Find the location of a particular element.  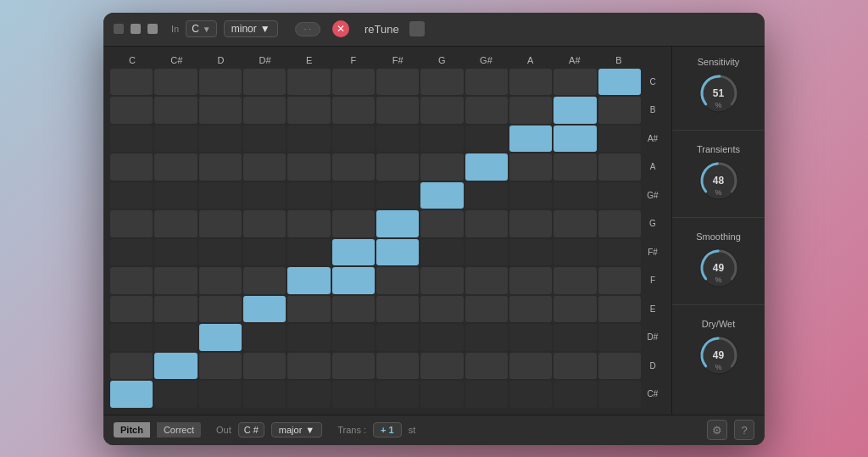

window-maximize-btn is located at coordinates (153, 29).